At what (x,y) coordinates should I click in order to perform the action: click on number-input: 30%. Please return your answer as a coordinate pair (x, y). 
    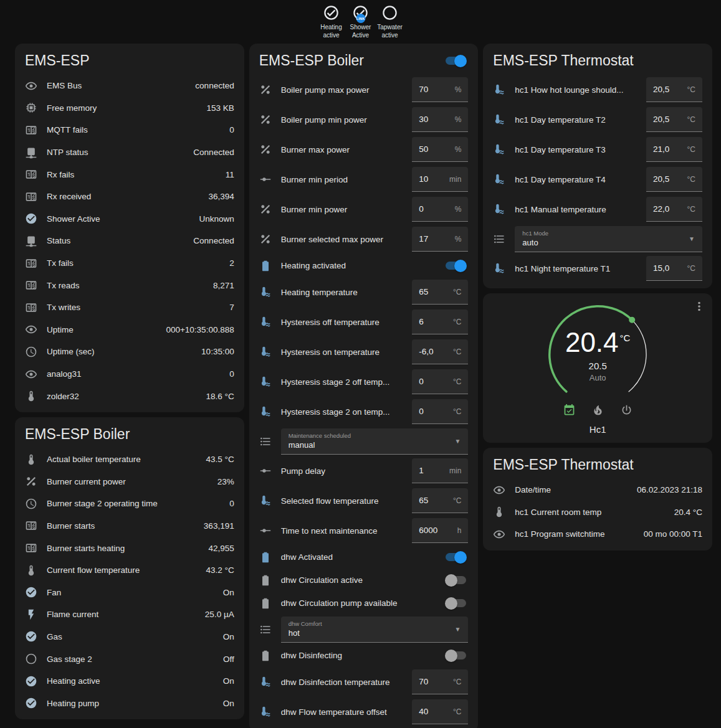
    Looking at the image, I should click on (440, 120).